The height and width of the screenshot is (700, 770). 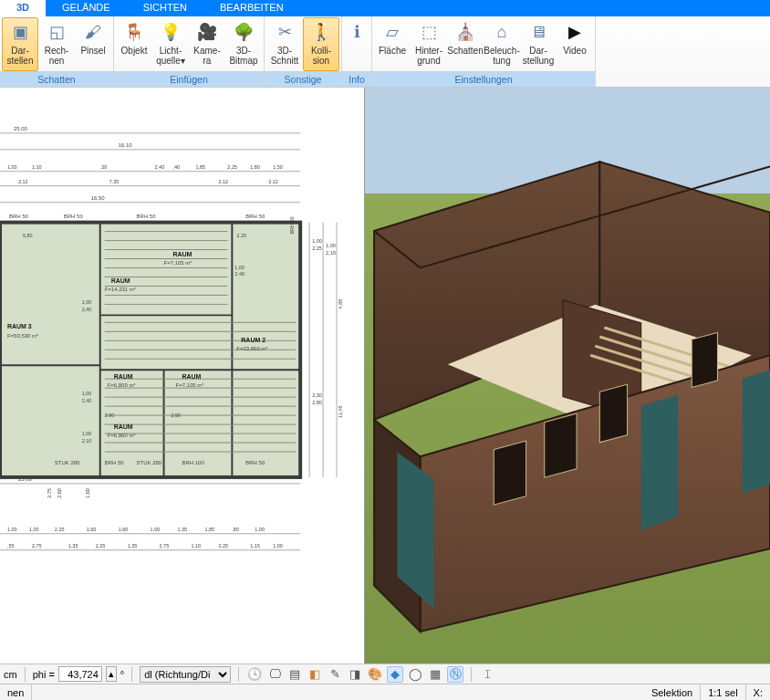 I want to click on palette-icon: 🎨, so click(x=375, y=674).